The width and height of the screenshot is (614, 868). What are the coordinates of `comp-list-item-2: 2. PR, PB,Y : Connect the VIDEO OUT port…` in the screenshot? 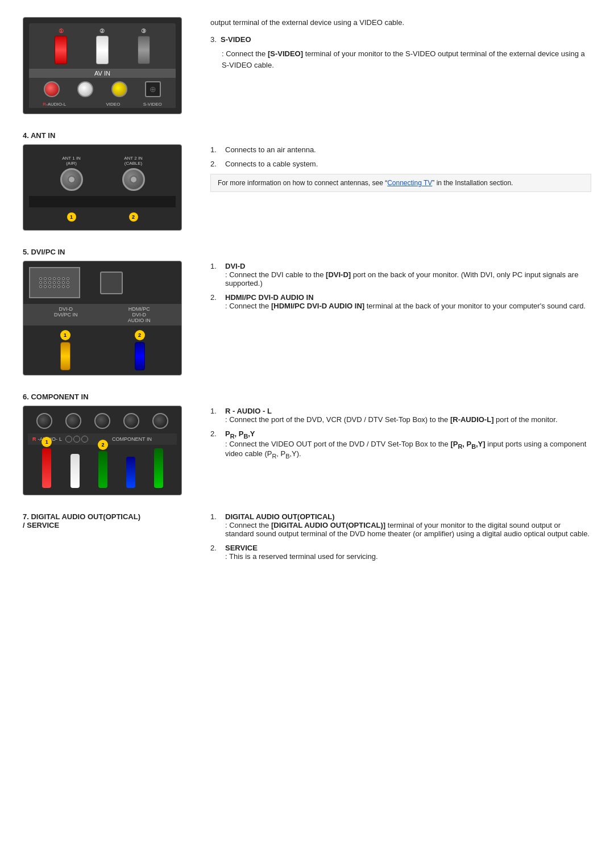 It's located at (401, 444).